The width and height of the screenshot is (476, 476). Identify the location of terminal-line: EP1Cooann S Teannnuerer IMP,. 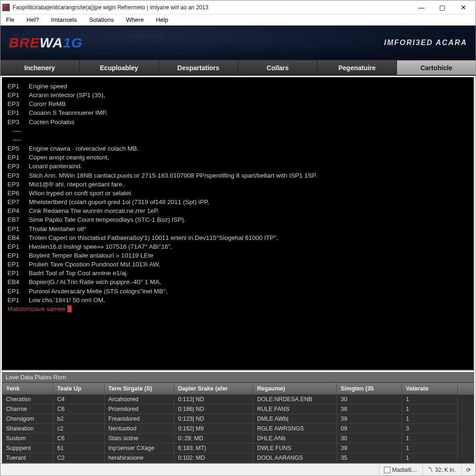
(238, 112).